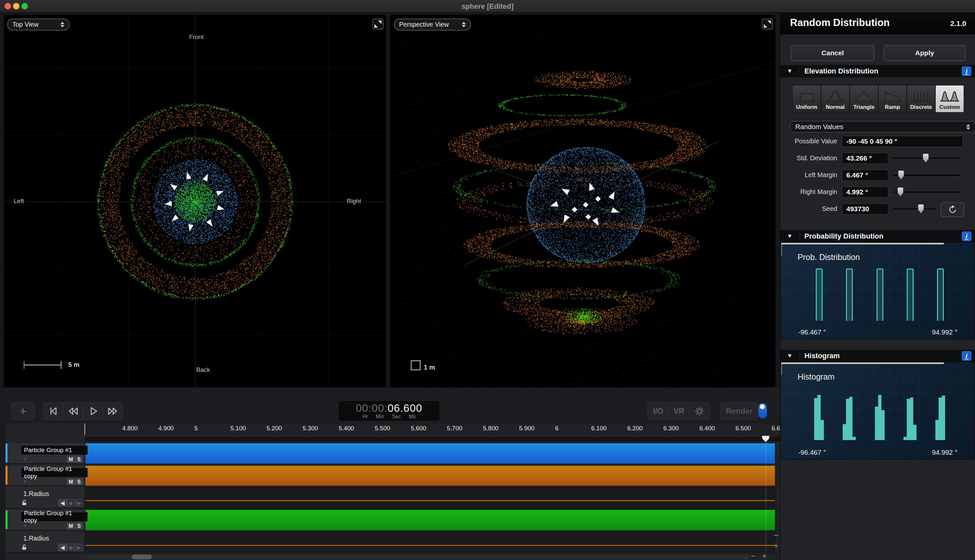 The width and height of the screenshot is (975, 560). Describe the element at coordinates (635, 428) in the screenshot. I see `ruler-label: 6.200` at that location.